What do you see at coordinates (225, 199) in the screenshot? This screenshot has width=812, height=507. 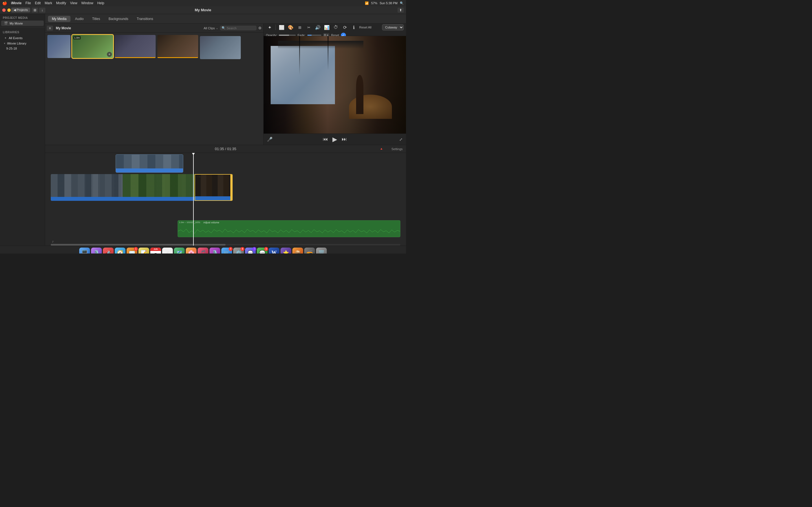 I see `timeline-tracks: 9.9s 1.0m – 101027_0251 Adjust volume` at bounding box center [225, 199].